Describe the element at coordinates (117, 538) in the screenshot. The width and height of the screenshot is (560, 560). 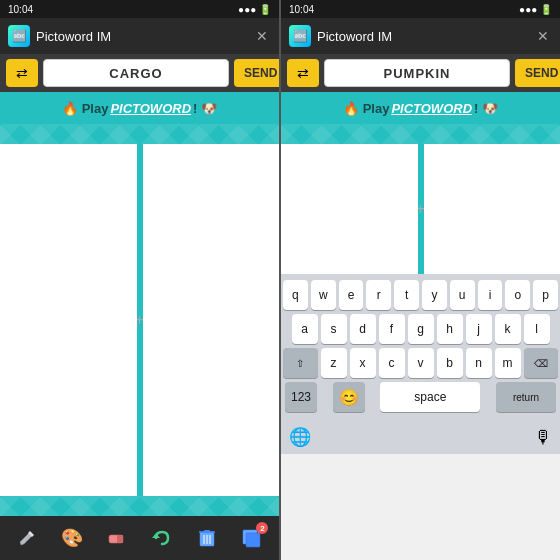
I see `eraser-icon` at that location.